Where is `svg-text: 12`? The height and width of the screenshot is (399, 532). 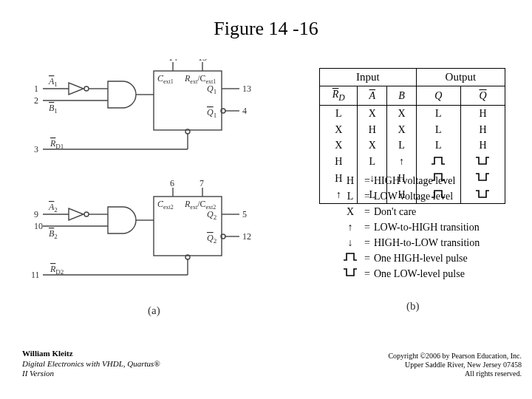
svg-text: 12 is located at coordinates (247, 236).